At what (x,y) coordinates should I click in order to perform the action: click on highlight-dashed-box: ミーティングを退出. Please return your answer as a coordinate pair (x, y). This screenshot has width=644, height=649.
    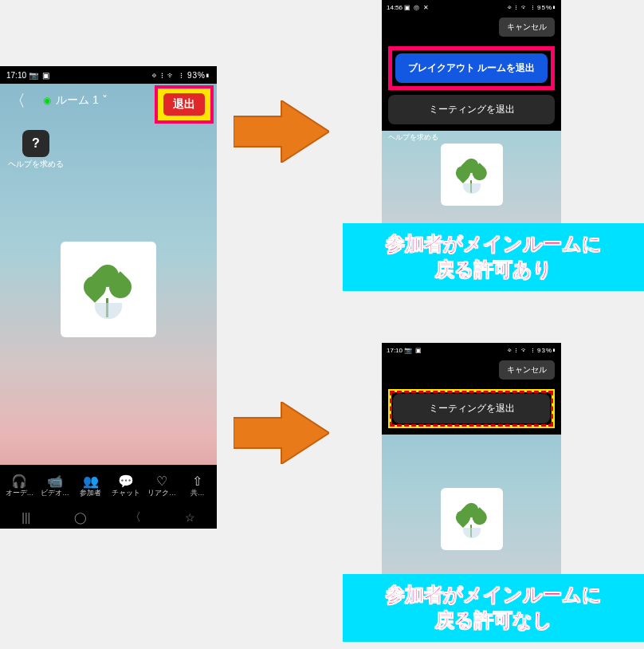
    Looking at the image, I should click on (472, 408).